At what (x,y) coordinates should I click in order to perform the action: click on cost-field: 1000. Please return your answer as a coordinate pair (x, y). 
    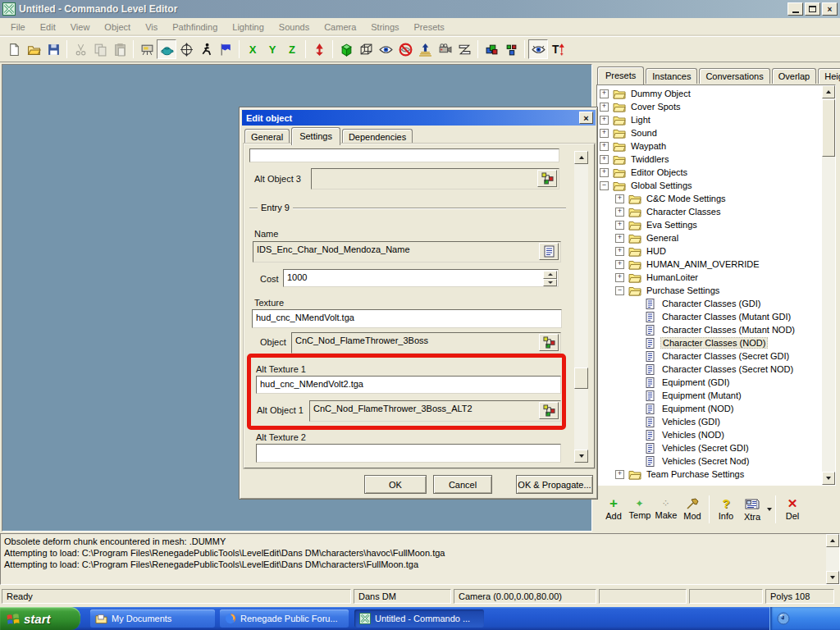
    Looking at the image, I should click on (421, 278).